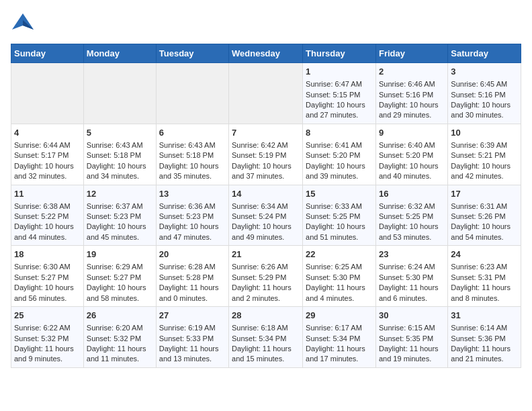  I want to click on day-number: 26, so click(120, 316).